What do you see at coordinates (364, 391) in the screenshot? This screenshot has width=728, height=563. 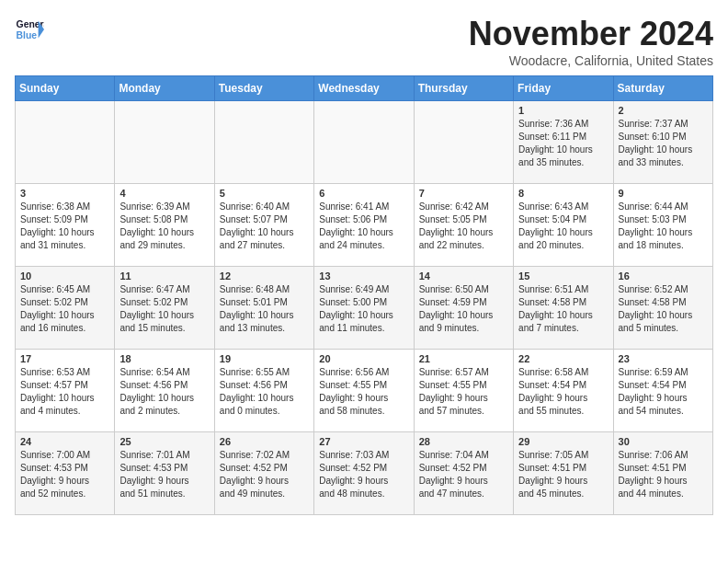 I see `calendar-week-row: 17Sunrise: 6:53 AM Sunset: 4:57 PM Dayli…` at bounding box center [364, 391].